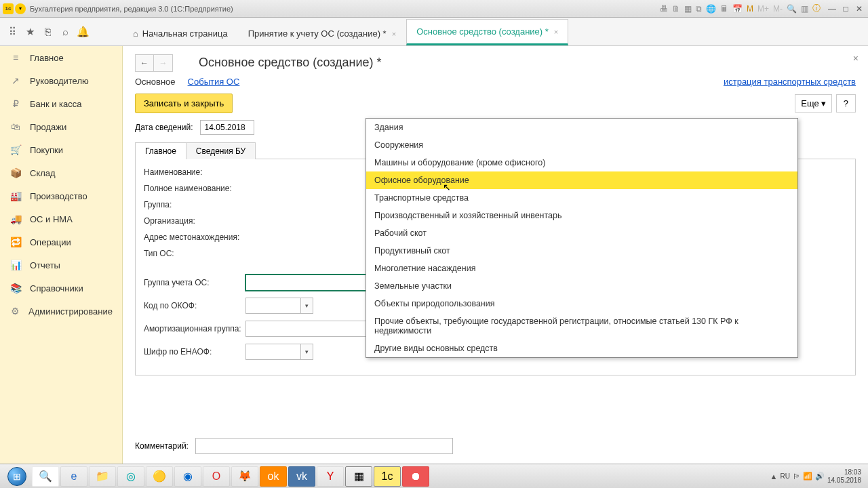  What do you see at coordinates (582, 326) in the screenshot?
I see `dropdown-option: Прочие объекты, требующие государственно…` at bounding box center [582, 326].